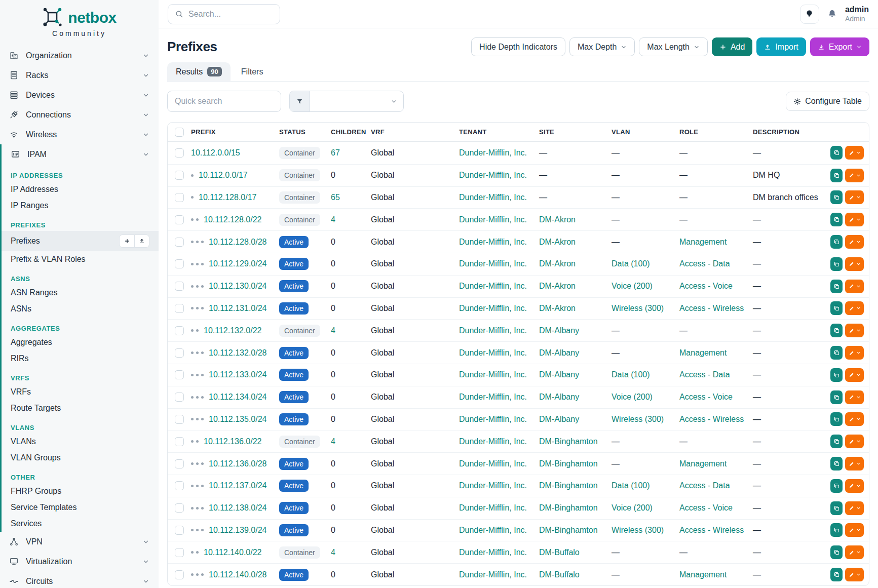  Describe the element at coordinates (732, 47) in the screenshot. I see `add-button: Add` at that location.